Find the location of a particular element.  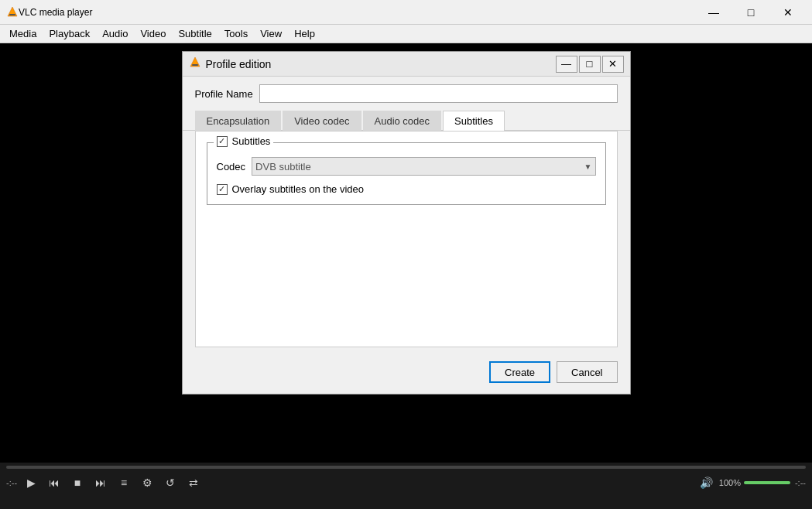

profile-name-row: Profile Name is located at coordinates (406, 94).